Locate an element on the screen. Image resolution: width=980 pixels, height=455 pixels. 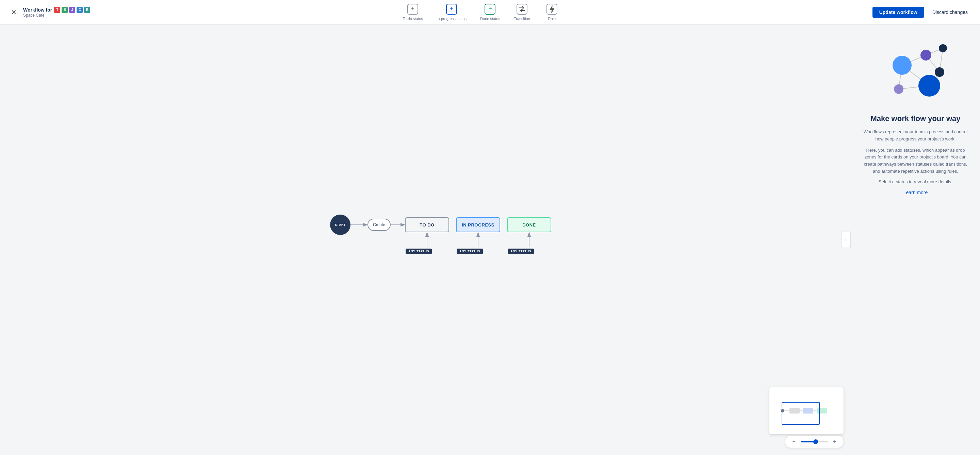
project-name: Space Cafe is located at coordinates (57, 15).